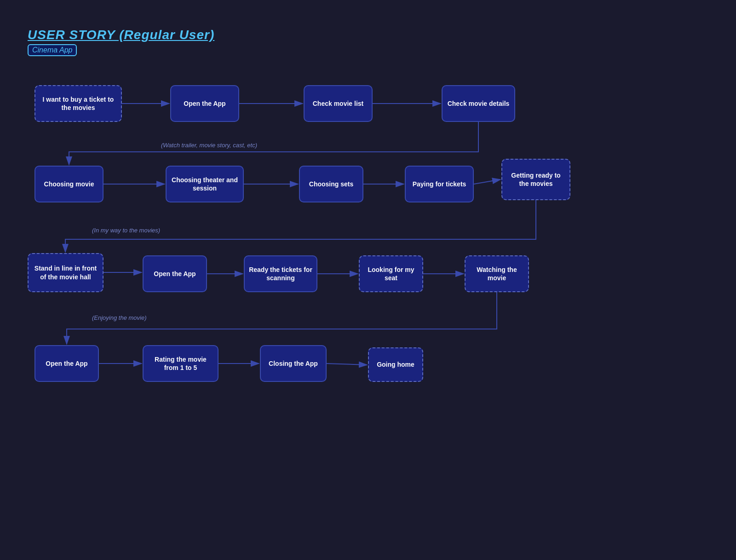 The width and height of the screenshot is (736, 560). Describe the element at coordinates (67, 364) in the screenshot. I see `node-open-app-3: Open the App` at that location.